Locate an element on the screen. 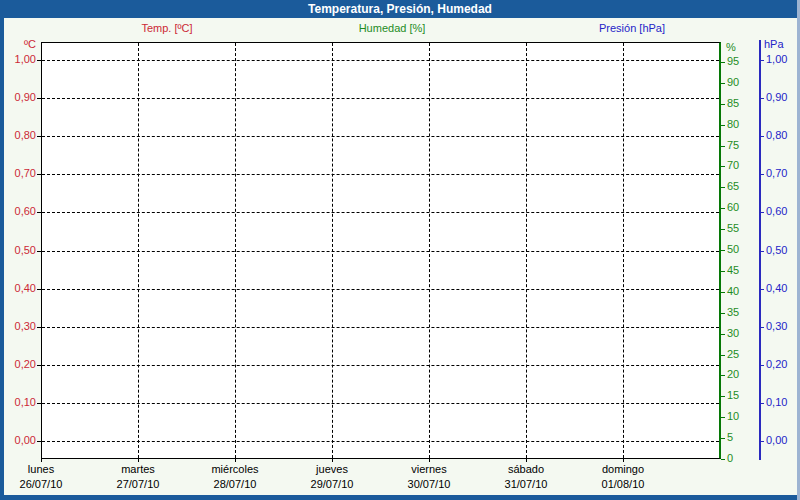 This screenshot has height=500, width=800. y-axis-tick-label-pressure: 0,10 is located at coordinates (776, 402).